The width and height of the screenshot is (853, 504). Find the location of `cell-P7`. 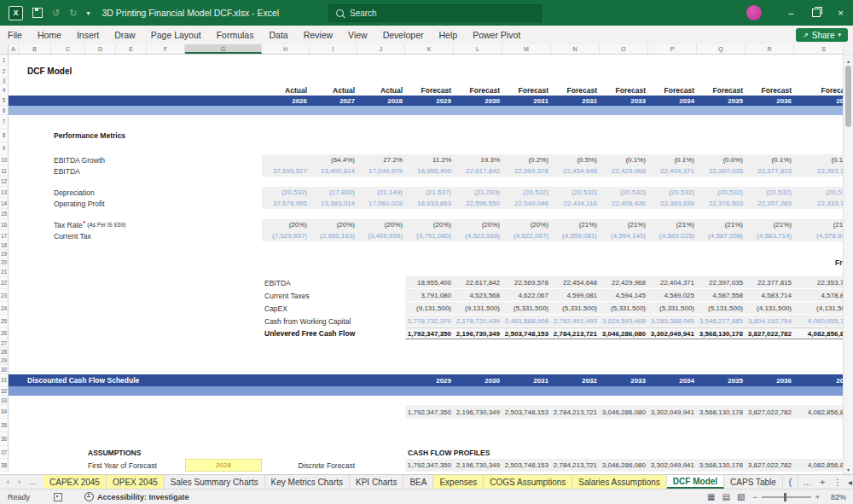

cell-P7 is located at coordinates (672, 122).